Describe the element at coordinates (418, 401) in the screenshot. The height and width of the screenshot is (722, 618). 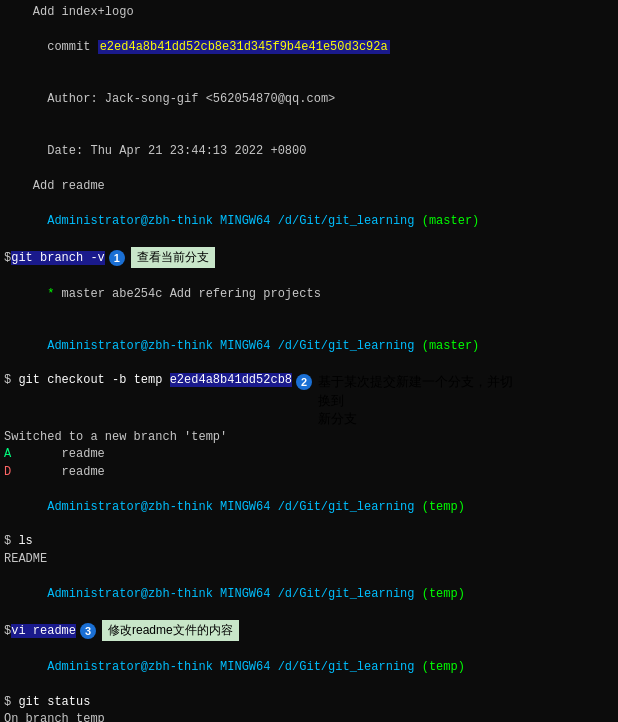
I see `annotation-text-2: 基于某次提交新建一个分支，并切换到新分支` at that location.